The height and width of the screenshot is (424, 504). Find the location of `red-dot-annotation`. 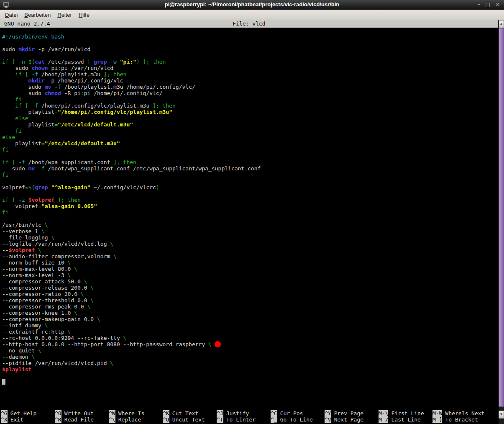

red-dot-annotation is located at coordinates (217, 344).